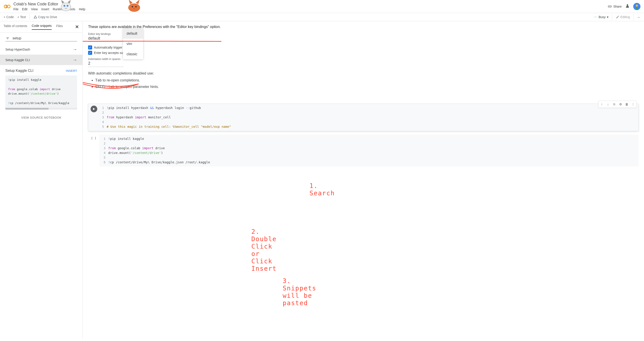 The image size is (644, 341). Describe the element at coordinates (608, 104) in the screenshot. I see `move-down-icon: ↓` at that location.